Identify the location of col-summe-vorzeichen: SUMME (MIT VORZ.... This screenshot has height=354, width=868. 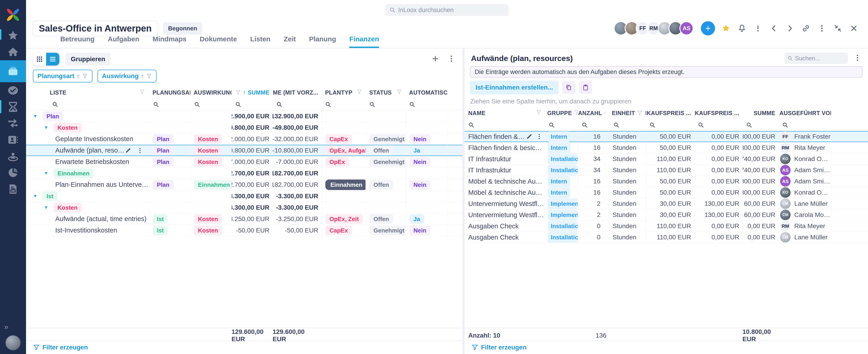
(297, 93).